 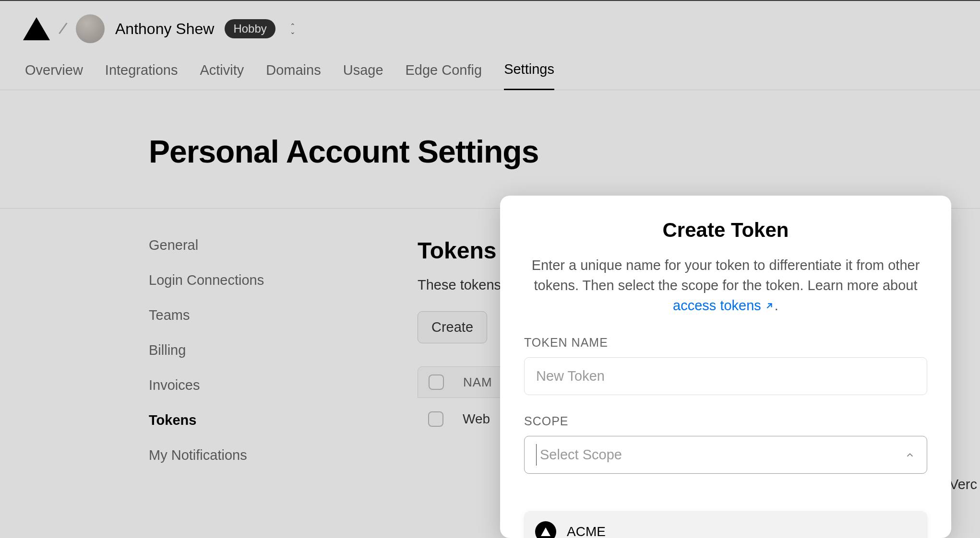 I want to click on access-tokens-link: access tokens, so click(x=724, y=305).